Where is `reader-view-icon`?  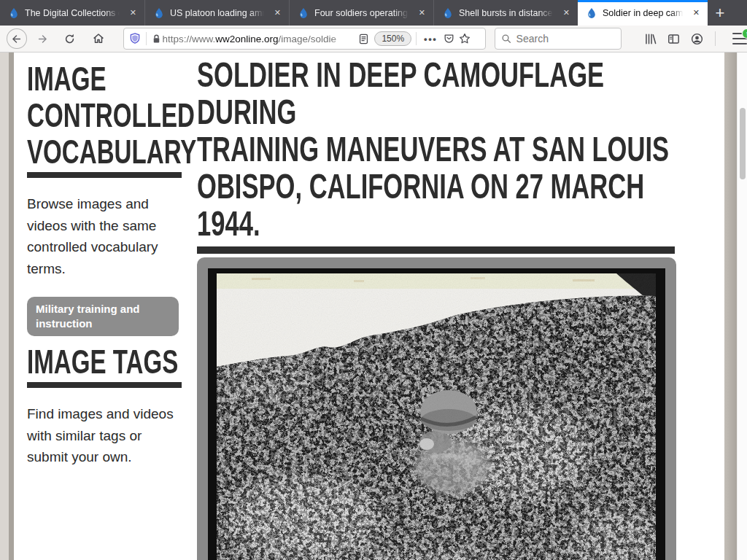
reader-view-icon is located at coordinates (363, 39).